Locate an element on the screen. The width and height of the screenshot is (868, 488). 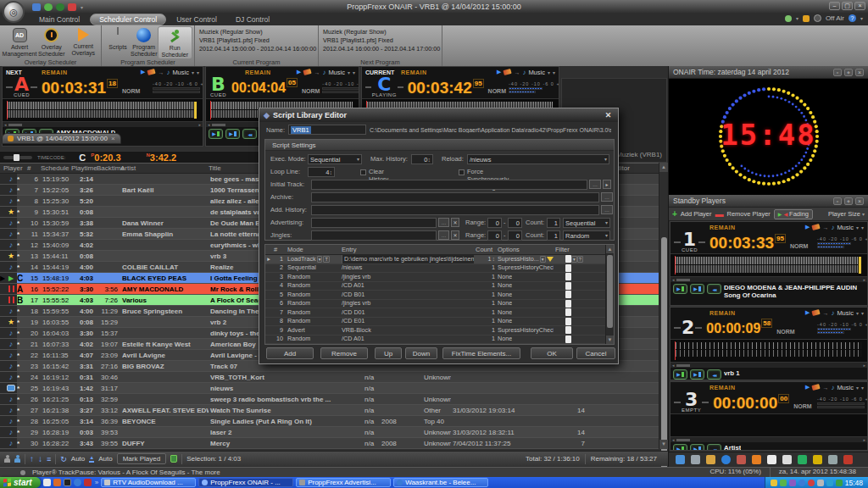
users-icon is located at coordinates (680, 459).